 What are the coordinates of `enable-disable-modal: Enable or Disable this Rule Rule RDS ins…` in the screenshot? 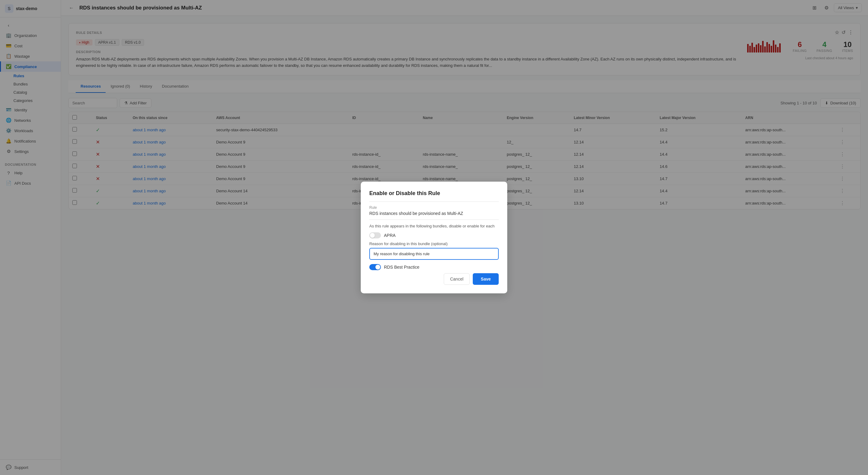 It's located at (434, 237).